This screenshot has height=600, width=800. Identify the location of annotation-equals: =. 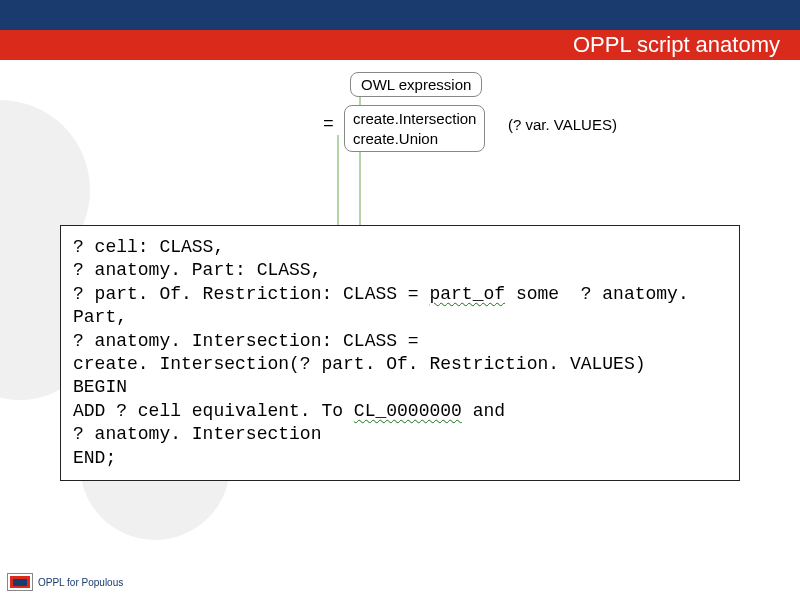
(328, 124).